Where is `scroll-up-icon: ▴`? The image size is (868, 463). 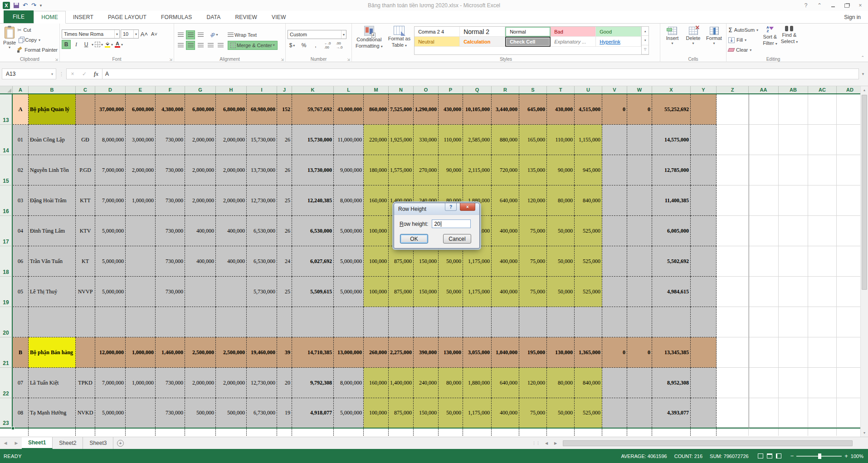 scroll-up-icon: ▴ is located at coordinates (864, 90).